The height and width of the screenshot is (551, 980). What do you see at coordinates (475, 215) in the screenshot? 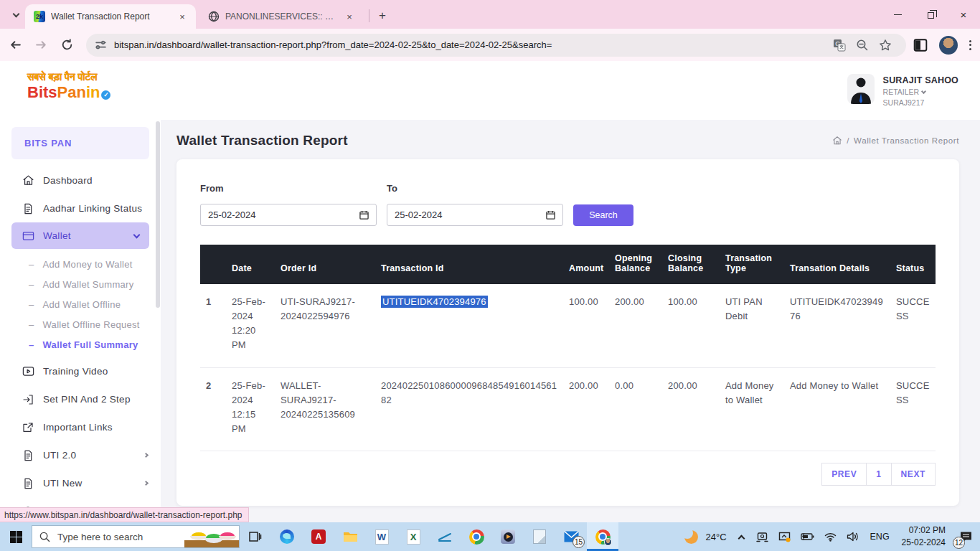
I see `to-date-input: 25-02-2024` at bounding box center [475, 215].